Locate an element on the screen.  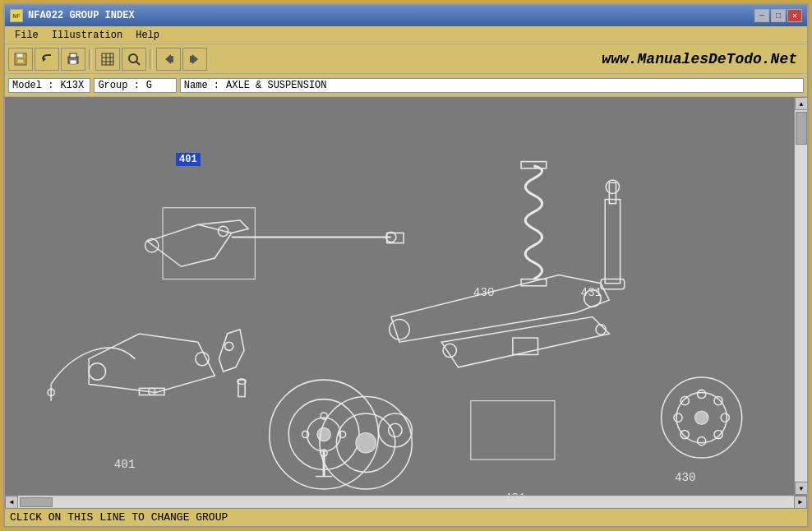
forward-button is located at coordinates (195, 59).